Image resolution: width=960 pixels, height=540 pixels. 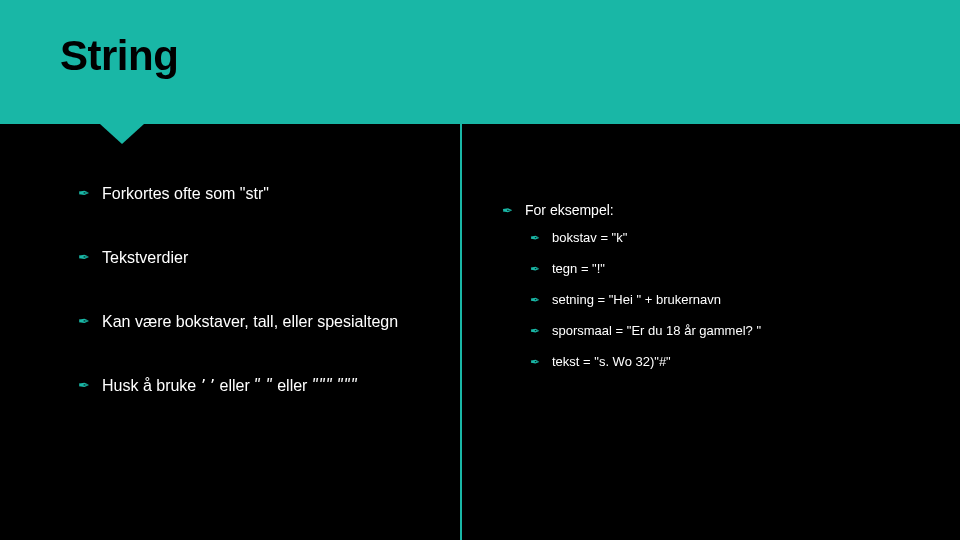 I want to click on list-item: ✒ For eksempel:, so click(x=716, y=210).